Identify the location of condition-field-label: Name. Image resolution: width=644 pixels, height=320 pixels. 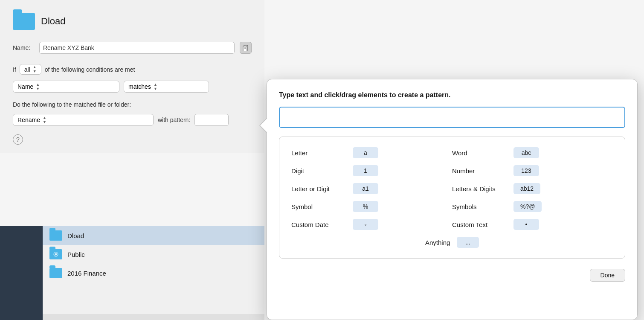
(26, 87).